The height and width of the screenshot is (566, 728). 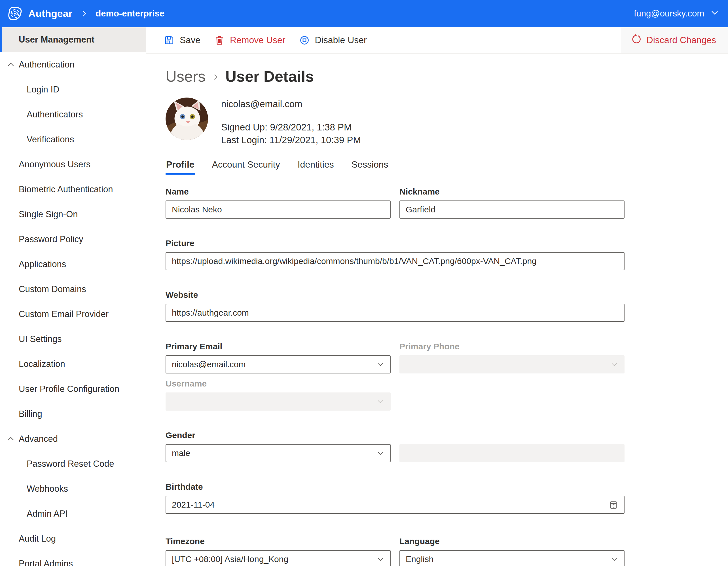 What do you see at coordinates (291, 127) in the screenshot?
I see `user-signed-up: Signed Up: 9/28/2021, 1:38 PM` at bounding box center [291, 127].